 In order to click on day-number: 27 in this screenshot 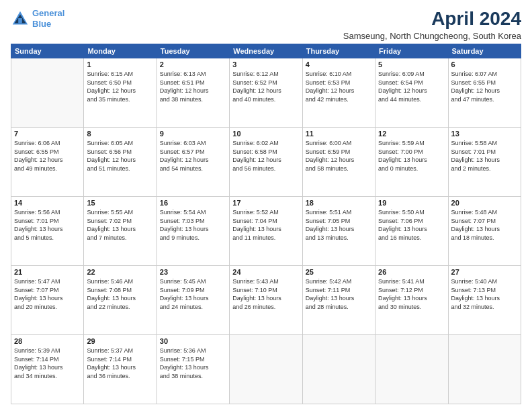, I will do `click(485, 272)`.